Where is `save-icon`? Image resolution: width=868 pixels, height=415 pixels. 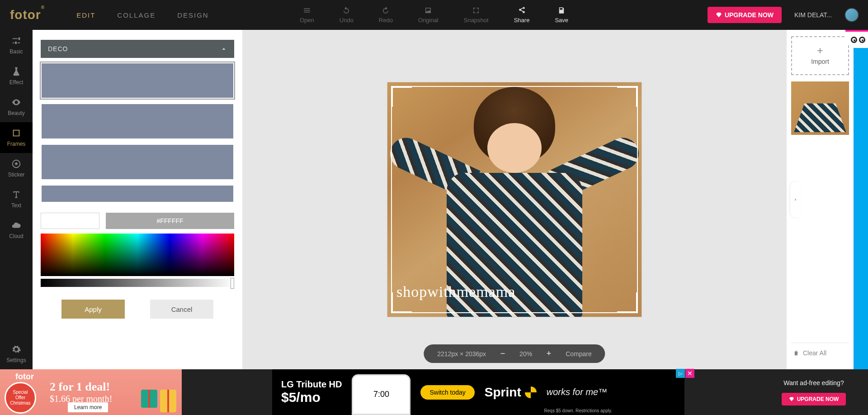 save-icon is located at coordinates (561, 10).